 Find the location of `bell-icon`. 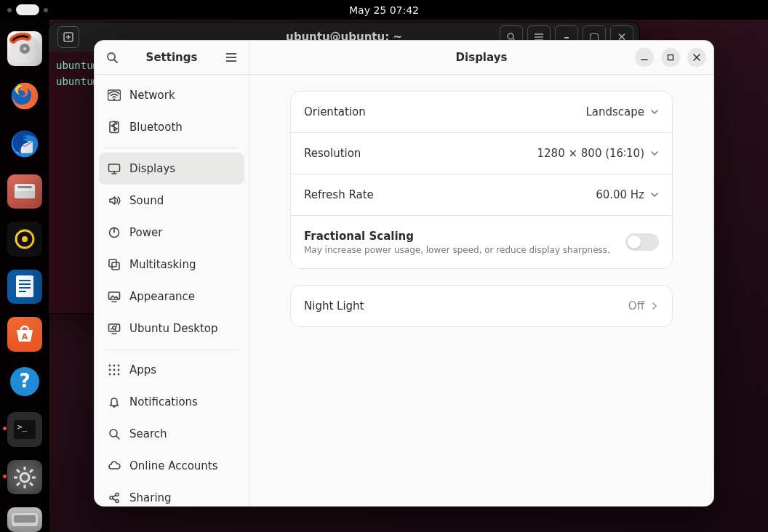

bell-icon is located at coordinates (114, 402).